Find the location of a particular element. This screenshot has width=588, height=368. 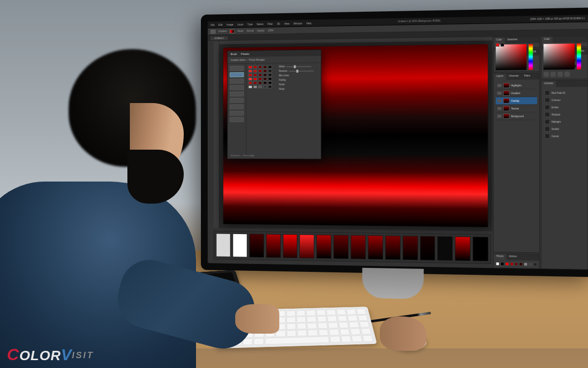

menu-type: Type is located at coordinates (250, 24).